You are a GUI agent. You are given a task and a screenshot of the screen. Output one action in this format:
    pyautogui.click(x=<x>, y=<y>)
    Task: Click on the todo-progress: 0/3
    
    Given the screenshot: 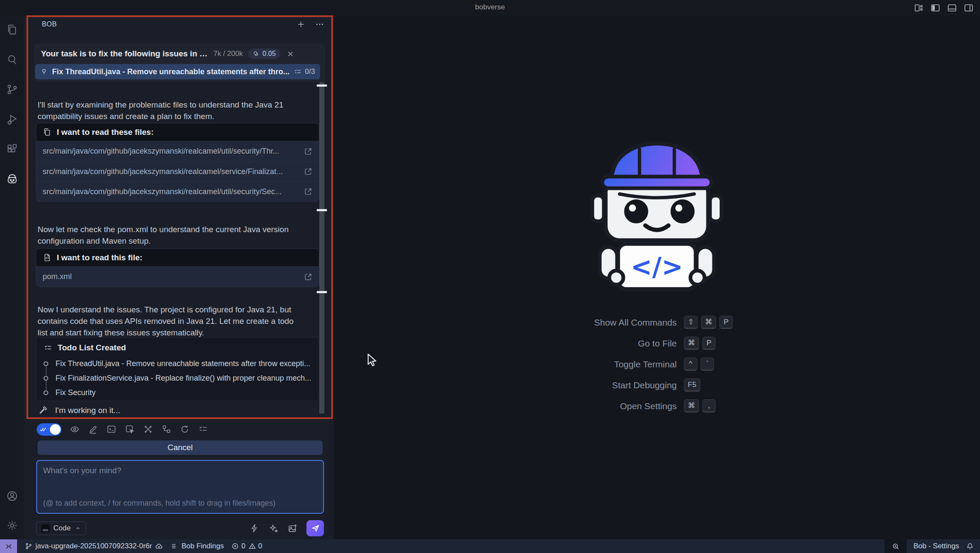 What is the action you would take?
    pyautogui.click(x=304, y=72)
    